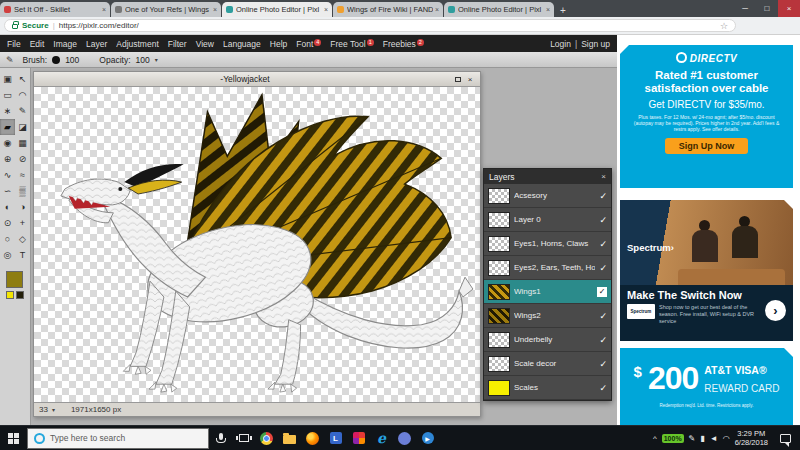 This screenshot has width=800, height=450. I want to click on layer-row: Scale decor ✓, so click(548, 364).